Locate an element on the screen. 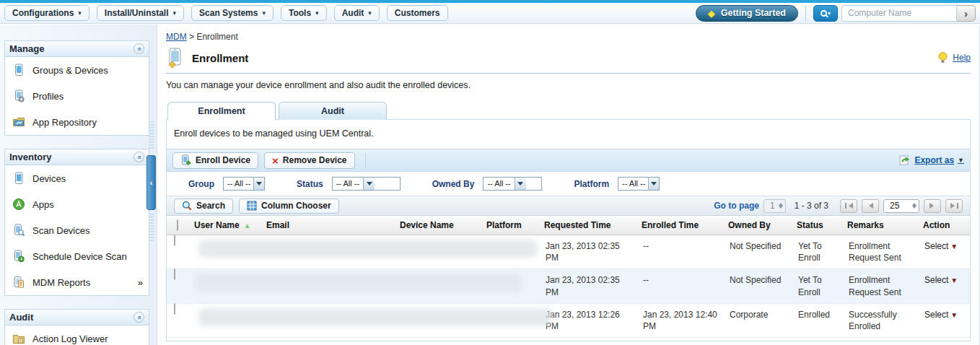 The height and width of the screenshot is (345, 980). requested-time-cell: Jan 23, 2013 02:35 PM is located at coordinates (590, 252).